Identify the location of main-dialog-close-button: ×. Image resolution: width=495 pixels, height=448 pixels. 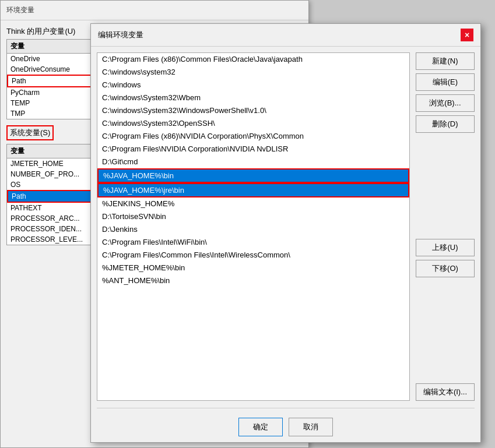
(467, 35).